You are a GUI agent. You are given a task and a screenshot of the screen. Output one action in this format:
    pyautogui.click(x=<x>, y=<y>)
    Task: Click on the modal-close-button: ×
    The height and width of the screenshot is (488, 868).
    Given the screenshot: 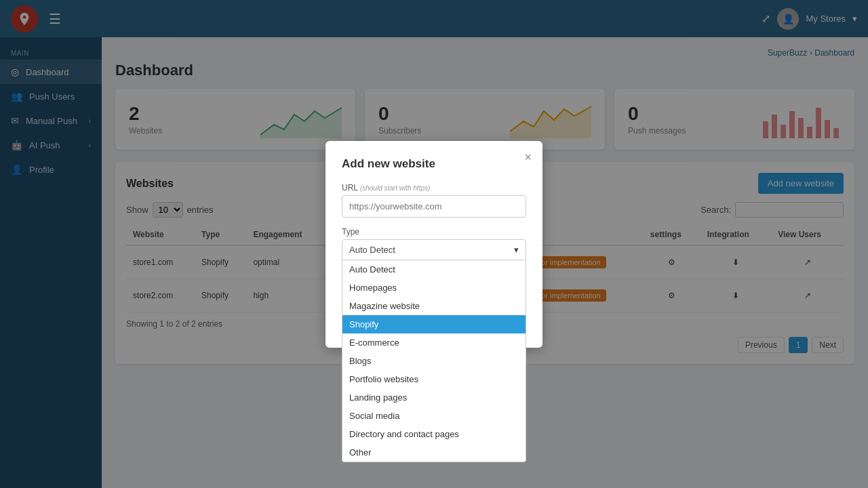 What is the action you would take?
    pyautogui.click(x=528, y=157)
    